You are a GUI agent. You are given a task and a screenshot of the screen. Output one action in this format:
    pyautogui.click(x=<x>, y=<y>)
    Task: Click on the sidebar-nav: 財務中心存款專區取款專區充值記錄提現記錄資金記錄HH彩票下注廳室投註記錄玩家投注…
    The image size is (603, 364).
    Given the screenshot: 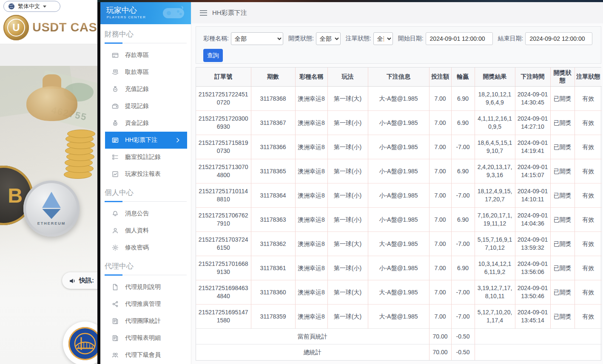 What is the action you would take?
    pyautogui.click(x=145, y=197)
    